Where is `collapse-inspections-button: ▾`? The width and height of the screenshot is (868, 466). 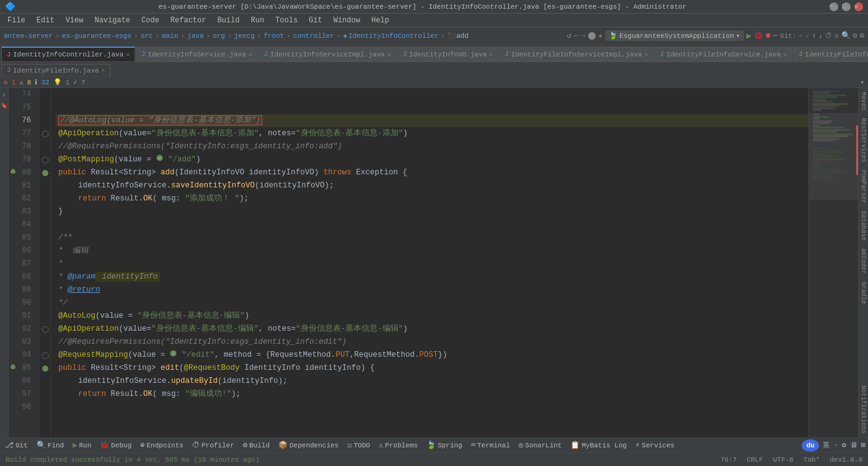
collapse-inspections-button: ▾ is located at coordinates (862, 82).